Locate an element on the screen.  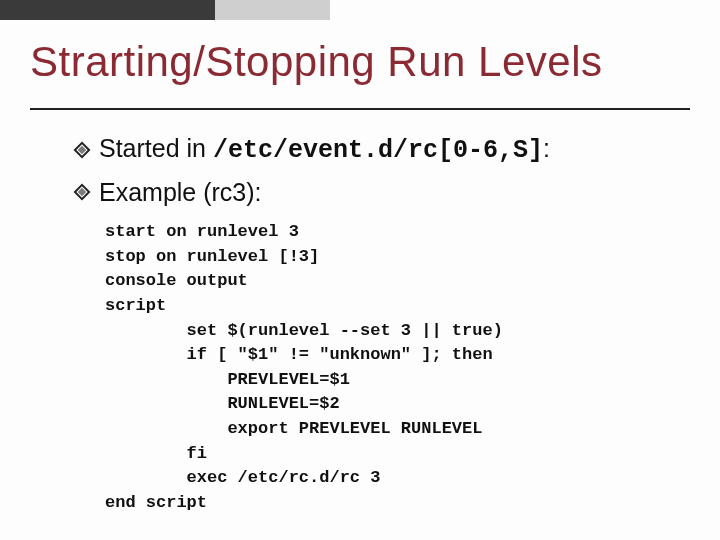
bullet-item: Started in /etc/event.d/rc[0-6,S]: is located at coordinates (380, 150).